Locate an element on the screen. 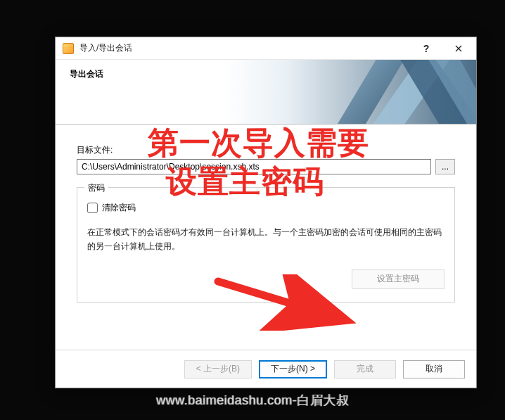 This screenshot has width=505, height=420. cancel-button: 取消 is located at coordinates (434, 369).